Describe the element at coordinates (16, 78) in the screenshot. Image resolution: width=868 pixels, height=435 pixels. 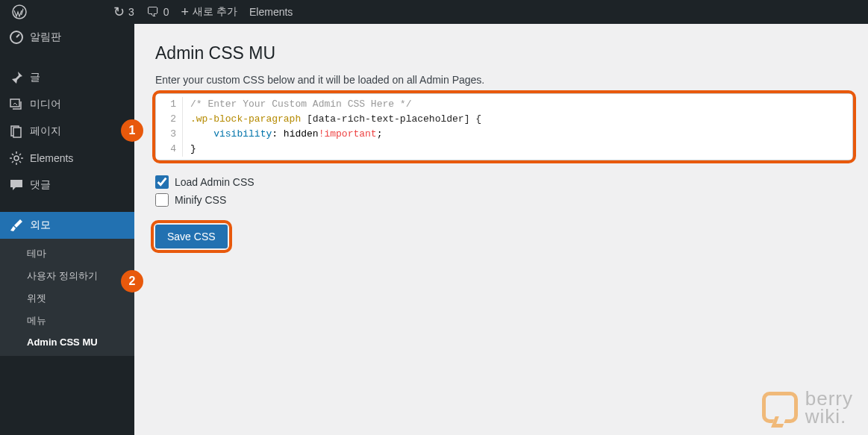
I see `pin-icon` at that location.